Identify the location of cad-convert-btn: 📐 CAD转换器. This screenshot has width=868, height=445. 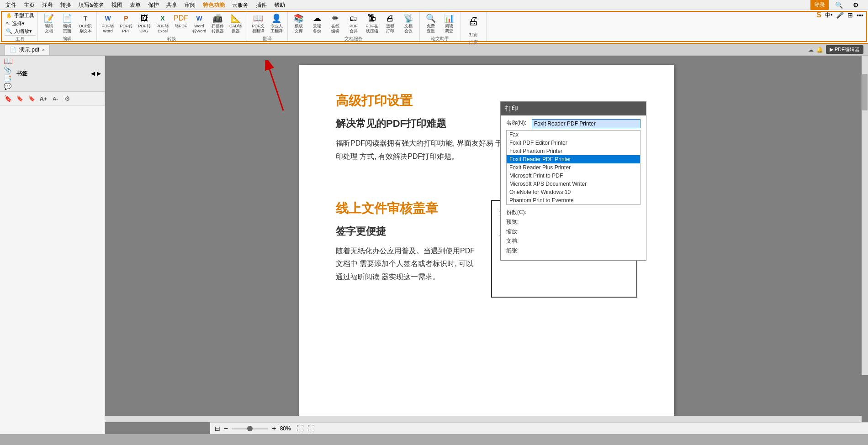
(236, 23).